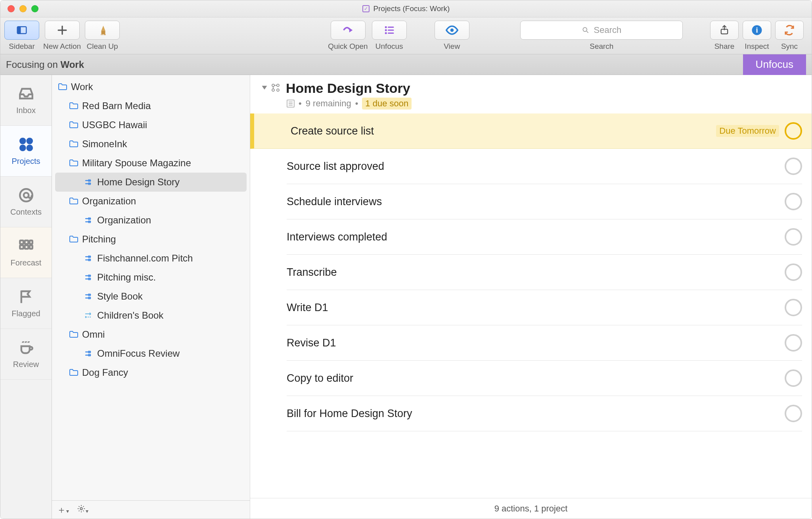 The height and width of the screenshot is (519, 812). I want to click on tree-row-label: Omni, so click(94, 334).